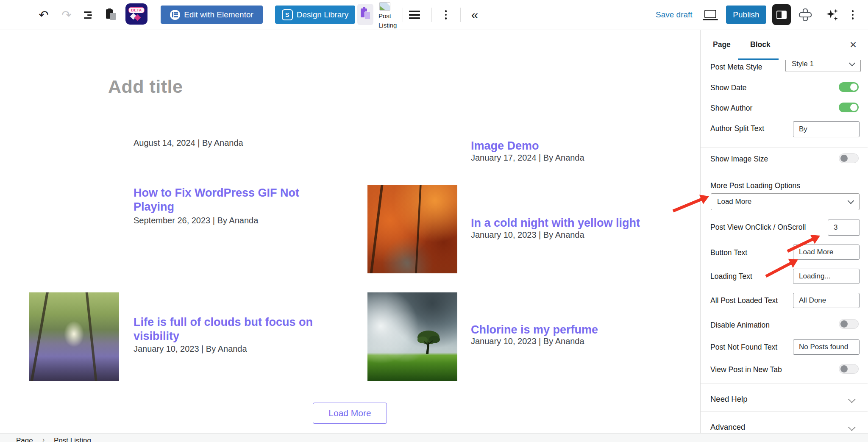  Describe the element at coordinates (744, 301) in the screenshot. I see `all-post-loaded-text-label: All Post Loaded Text` at that location.